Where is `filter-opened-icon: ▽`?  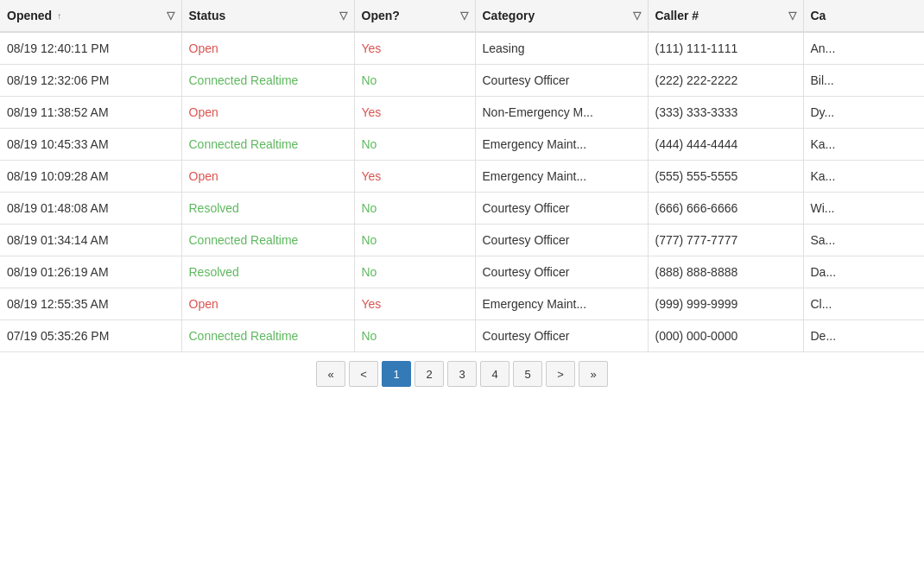 filter-opened-icon: ▽ is located at coordinates (171, 16).